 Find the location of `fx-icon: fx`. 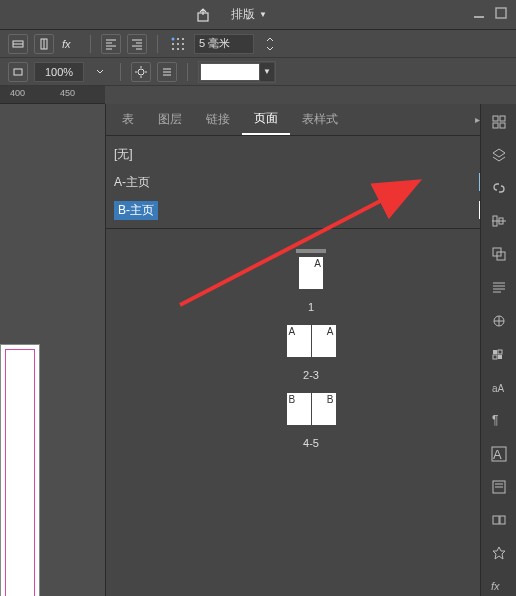

fx-icon: fx is located at coordinates (70, 44).